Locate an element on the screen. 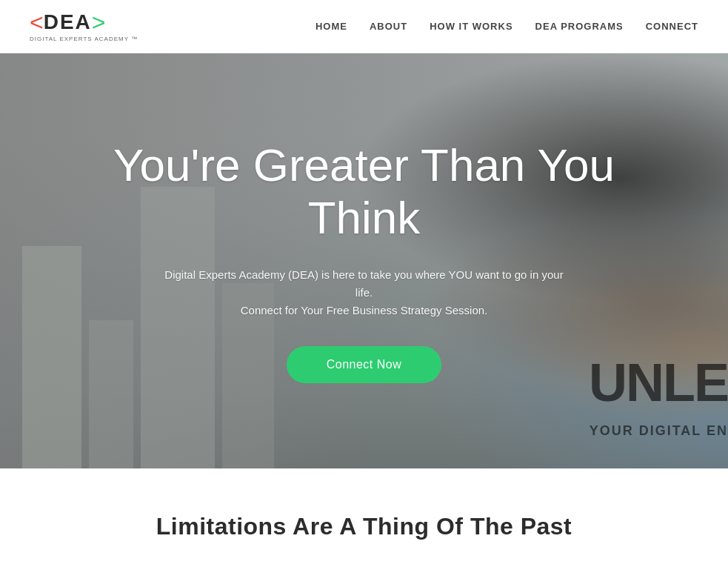 Image resolution: width=728 pixels, height=570 pixels. connect-now-button: Connect Now is located at coordinates (364, 365).